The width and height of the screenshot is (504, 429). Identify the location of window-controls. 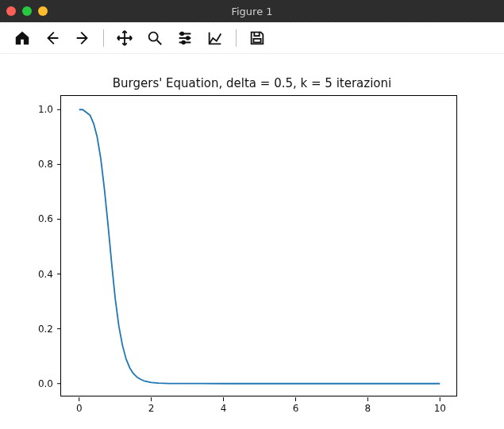
(27, 11).